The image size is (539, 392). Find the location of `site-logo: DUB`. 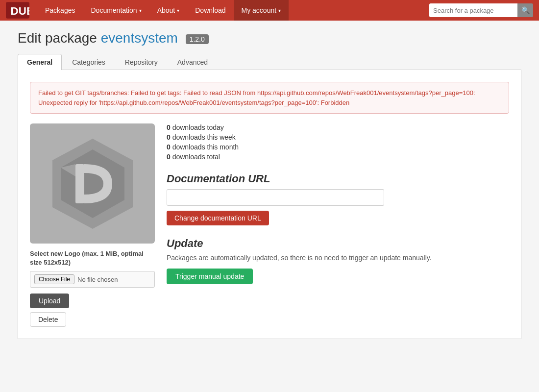

site-logo: DUB is located at coordinates (18, 10).